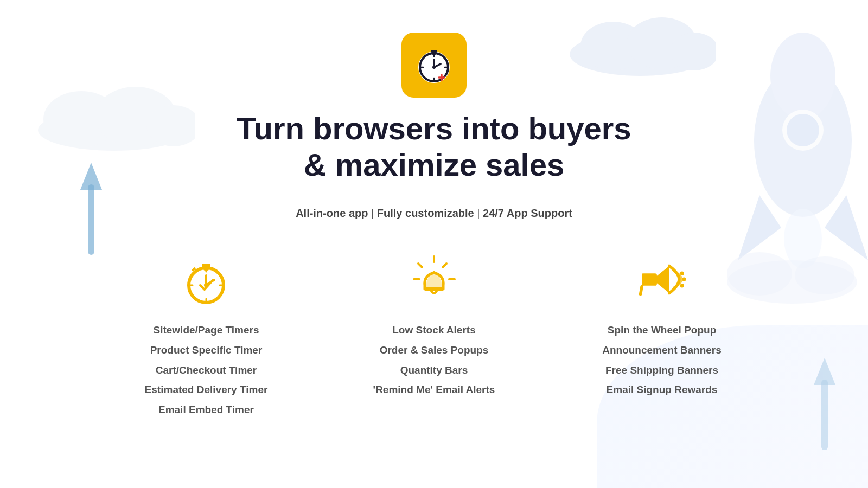 The width and height of the screenshot is (868, 488). I want to click on list-item: Product Specific Timer, so click(206, 350).